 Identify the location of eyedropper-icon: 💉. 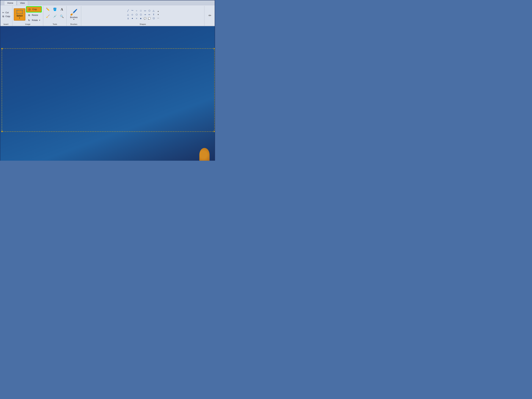
(55, 16).